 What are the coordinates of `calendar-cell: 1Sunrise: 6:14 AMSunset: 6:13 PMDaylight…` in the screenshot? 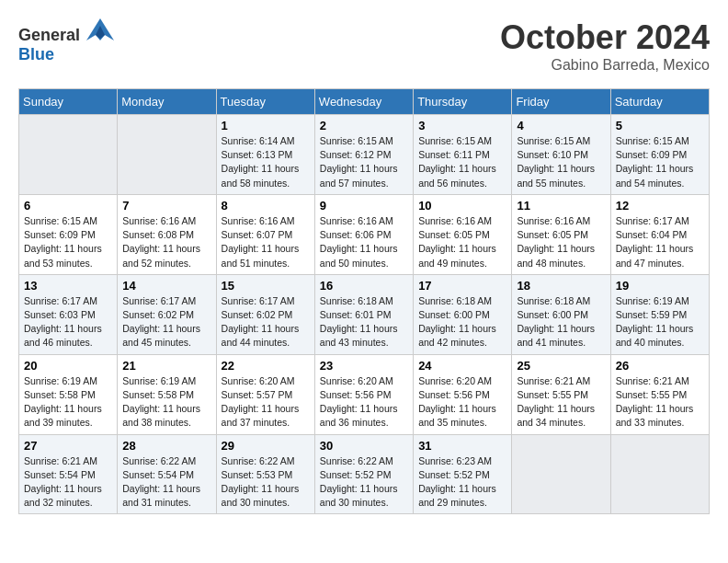 It's located at (265, 155).